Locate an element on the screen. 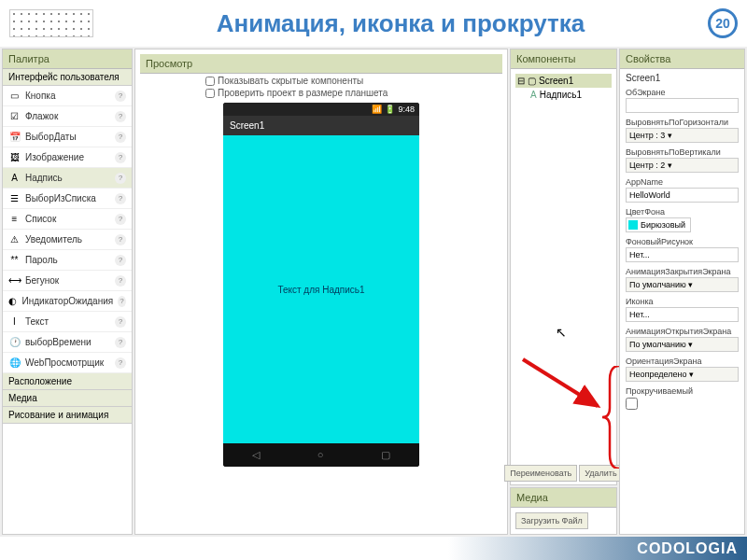  prop-halign-label: ВыровнятьПоГоризонтали is located at coordinates (682, 122).